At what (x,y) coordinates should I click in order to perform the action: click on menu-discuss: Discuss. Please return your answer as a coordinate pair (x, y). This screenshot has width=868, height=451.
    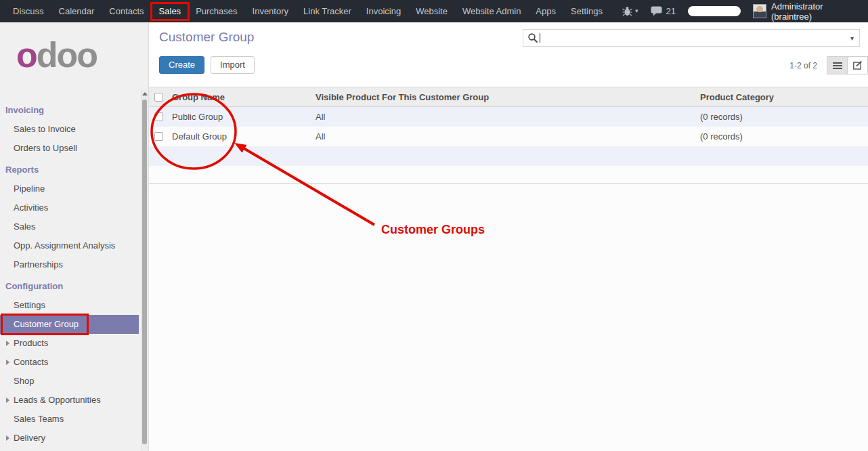
    Looking at the image, I should click on (28, 11).